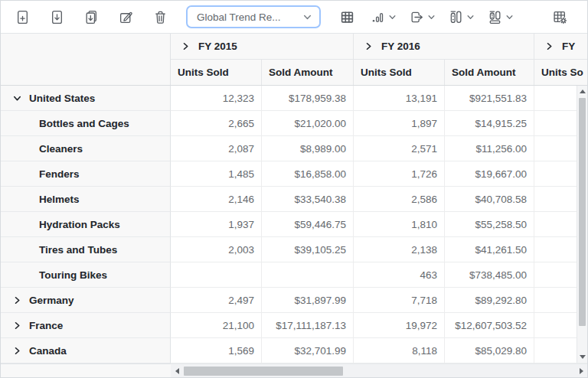 Image resolution: width=588 pixels, height=378 pixels. I want to click on row-header-cell: Hydration Packs, so click(86, 225).